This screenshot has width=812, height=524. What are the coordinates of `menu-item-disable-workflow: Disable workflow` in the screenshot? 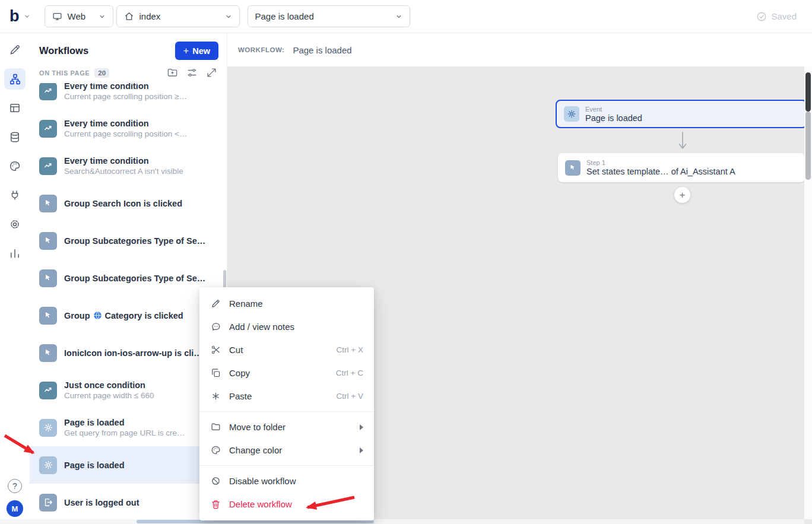 It's located at (287, 481).